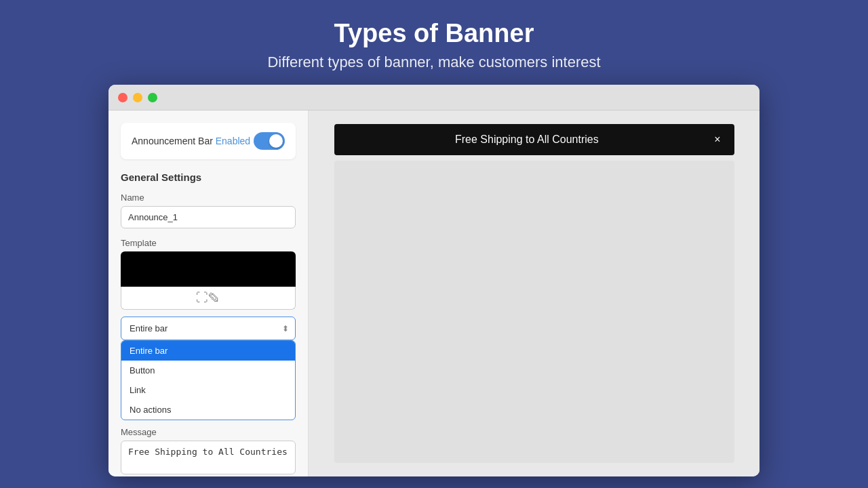 The image size is (868, 488). What do you see at coordinates (208, 324) in the screenshot?
I see `general-settings-section: General Settings Name Template ⛶✎ Entire…` at bounding box center [208, 324].